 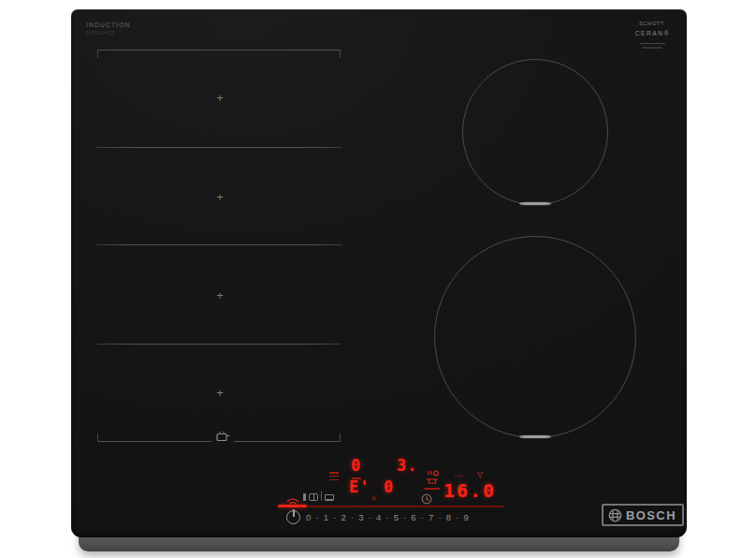 I want to click on timer-unit-label: min, so click(x=458, y=476).